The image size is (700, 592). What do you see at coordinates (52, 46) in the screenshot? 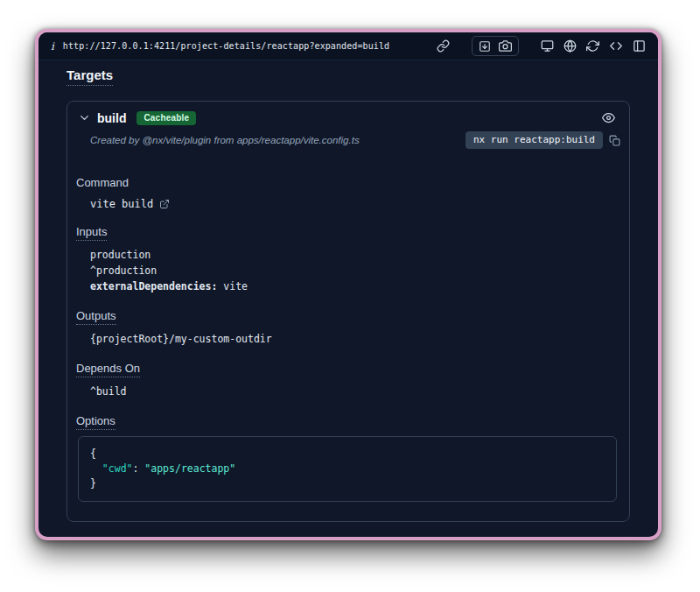
I see `info-icon: i` at bounding box center [52, 46].